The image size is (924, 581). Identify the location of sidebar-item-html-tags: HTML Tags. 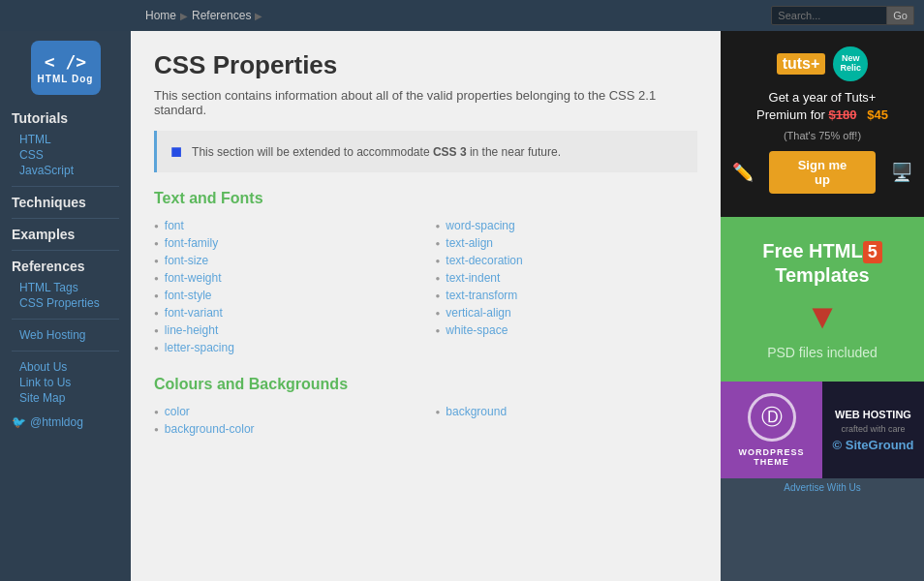
(66, 288).